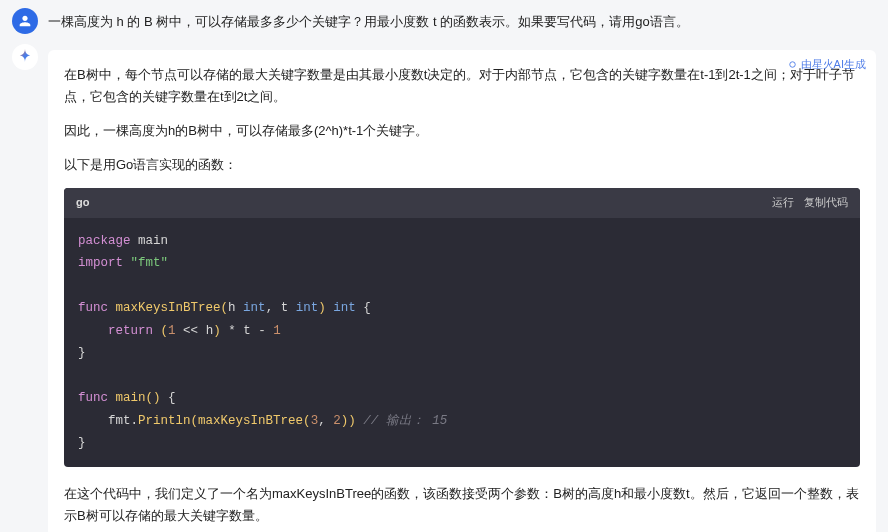 The image size is (888, 532). Describe the element at coordinates (462, 505) in the screenshot. I see `answer-paragraph-4: 在这个代码中，我们定义了一个名为maxKeysInBTree的函数，该函数接受两…` at that location.